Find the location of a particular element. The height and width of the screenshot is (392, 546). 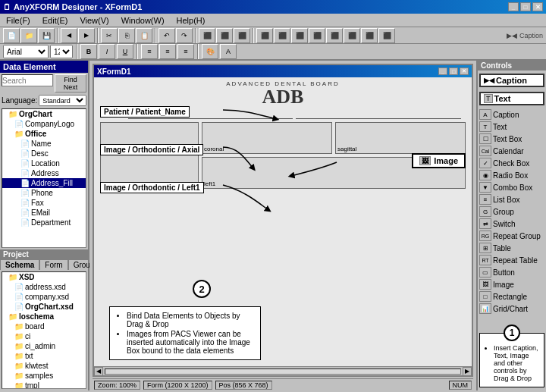

size-selector: 12 is located at coordinates (61, 52).